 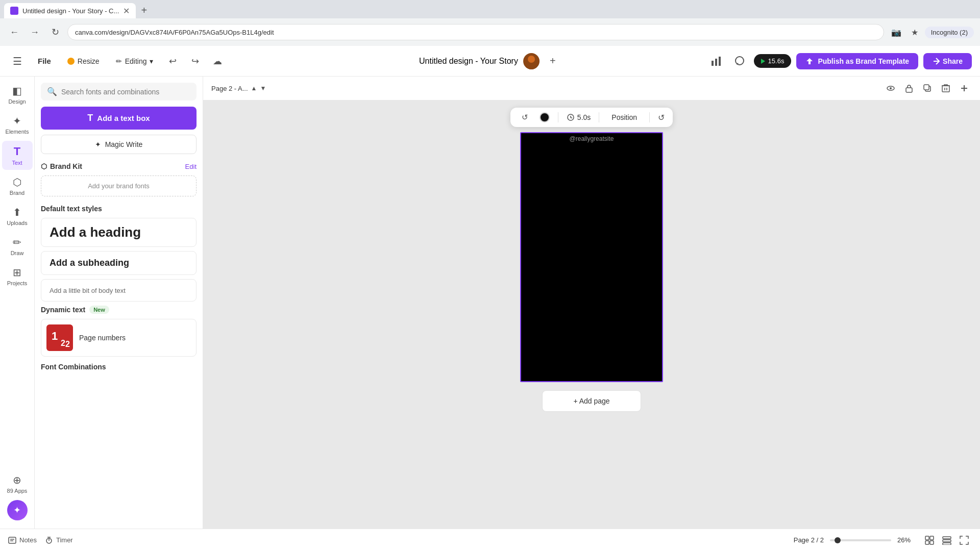 I want to click on bookmark-icon-button: ★, so click(x=915, y=32).